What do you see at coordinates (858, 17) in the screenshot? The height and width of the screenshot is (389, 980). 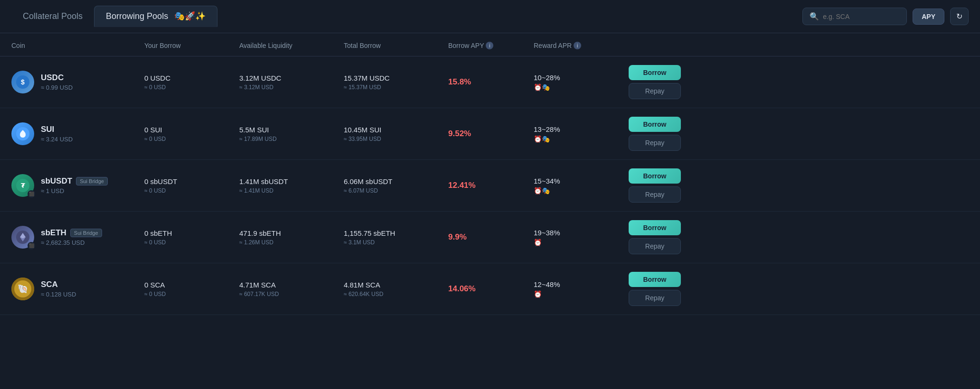 I see `search-input` at bounding box center [858, 17].